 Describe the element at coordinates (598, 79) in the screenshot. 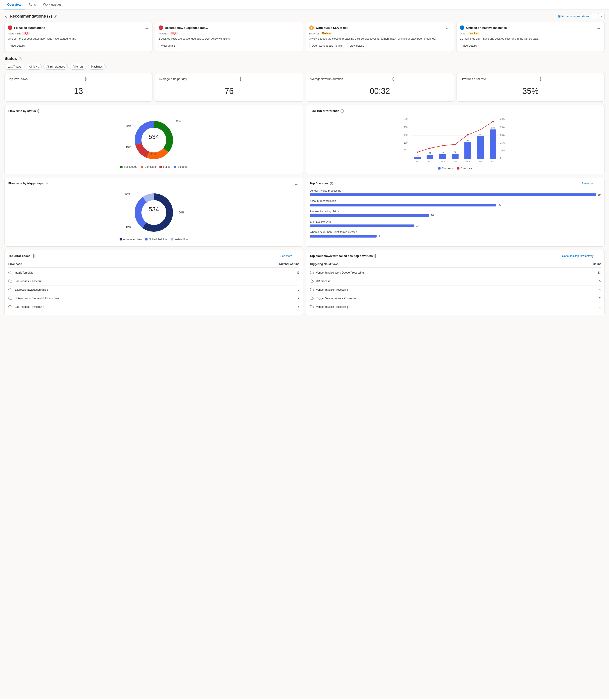

I see `metric-ellipsis-4: …` at that location.